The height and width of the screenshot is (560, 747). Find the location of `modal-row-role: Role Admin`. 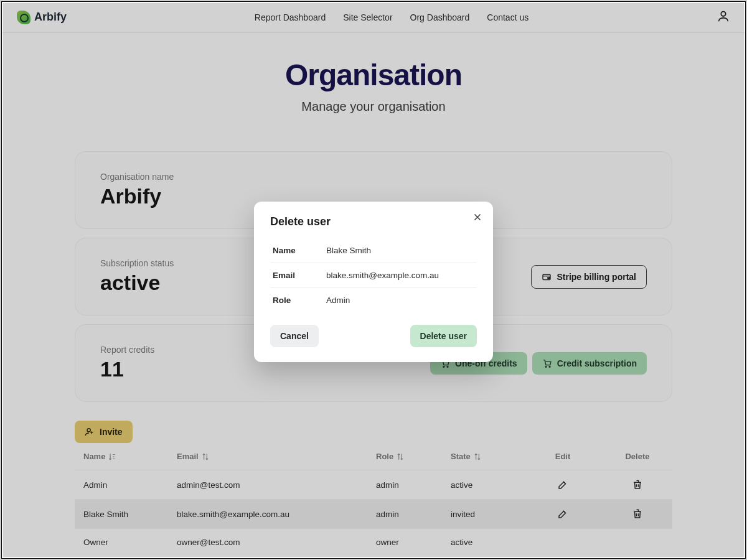

modal-row-role: Role Admin is located at coordinates (374, 300).